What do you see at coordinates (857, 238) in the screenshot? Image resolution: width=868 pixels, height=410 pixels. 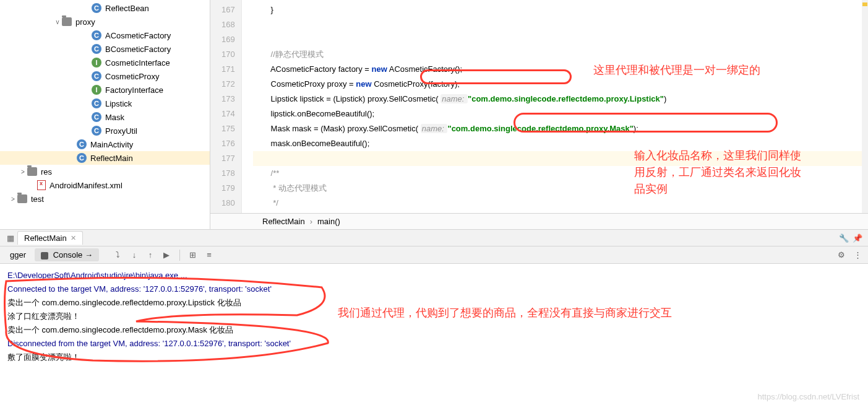 I see `pin-icon: 📌` at bounding box center [857, 238].